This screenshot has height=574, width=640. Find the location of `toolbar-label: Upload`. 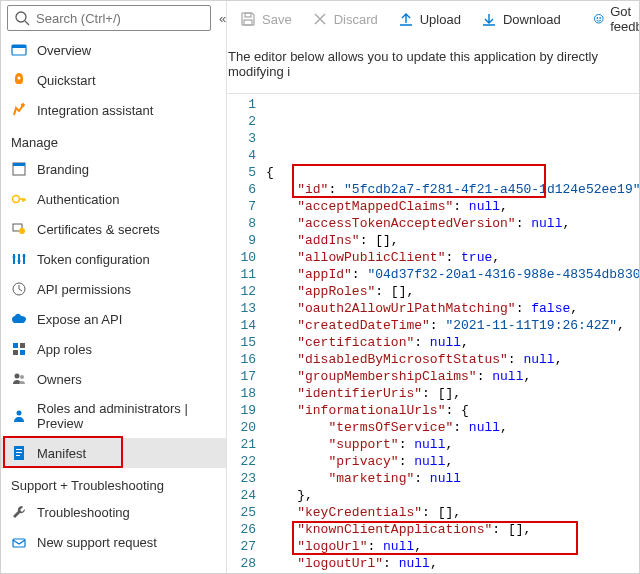

toolbar-label: Upload is located at coordinates (440, 20).